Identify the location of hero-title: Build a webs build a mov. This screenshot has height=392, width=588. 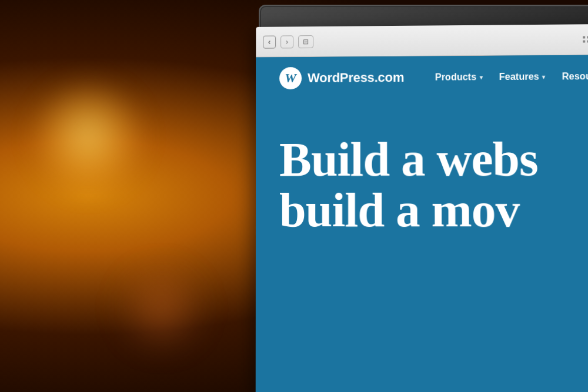
(434, 185).